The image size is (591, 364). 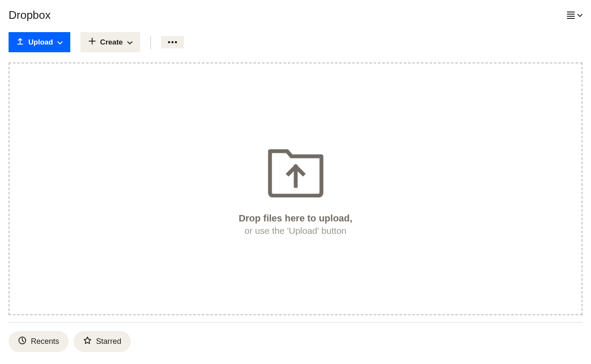 What do you see at coordinates (109, 342) in the screenshot?
I see `starred-chip-label: Starred` at bounding box center [109, 342].